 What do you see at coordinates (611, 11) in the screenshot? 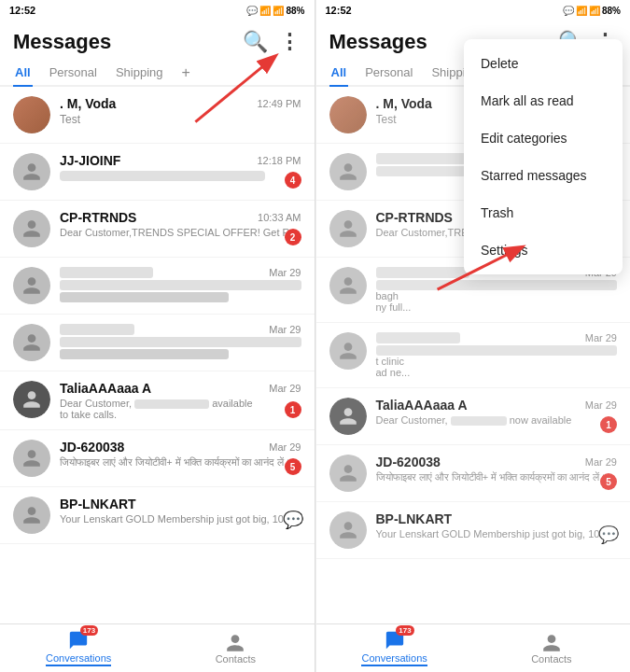
I see `battery-right: 88%` at bounding box center [611, 11].